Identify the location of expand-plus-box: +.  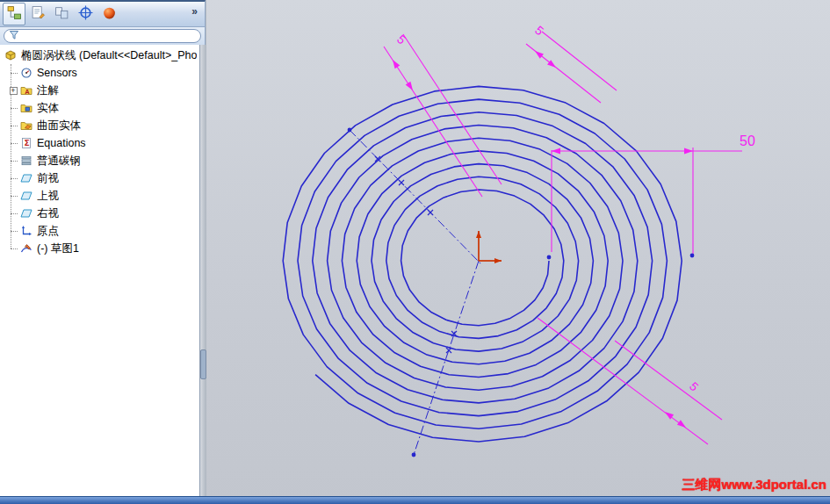
(14, 91).